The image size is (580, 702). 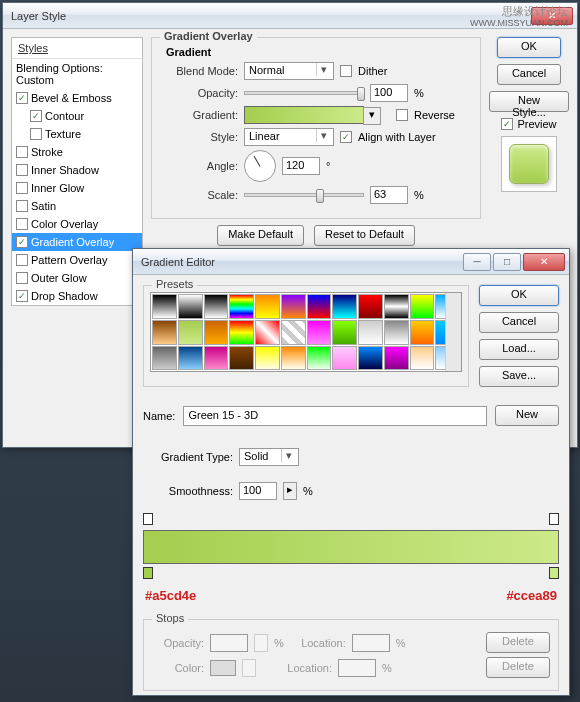 What do you see at coordinates (77, 152) in the screenshot?
I see `style-item-stroke: Stroke` at bounding box center [77, 152].